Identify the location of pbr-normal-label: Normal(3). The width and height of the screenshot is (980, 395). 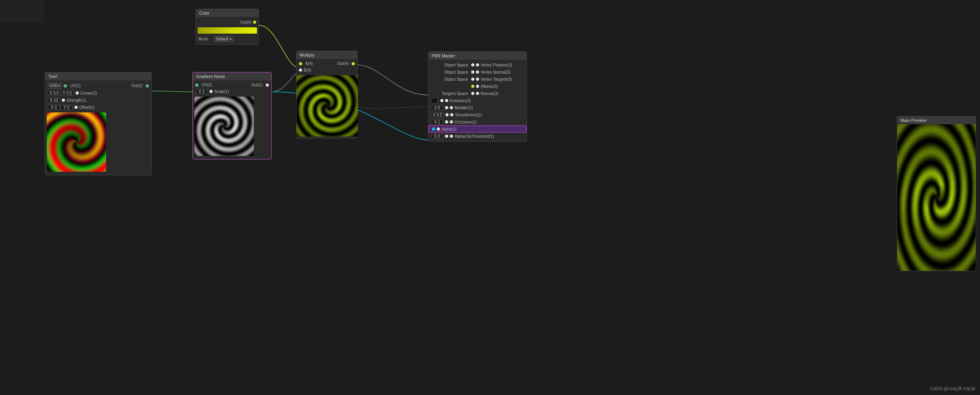
(489, 93).